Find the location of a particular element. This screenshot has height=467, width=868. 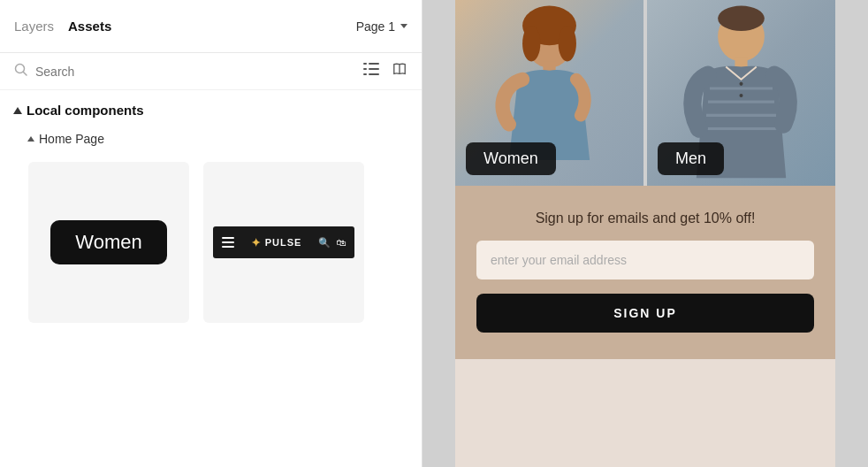

home-page-label: Home Page is located at coordinates (72, 139).